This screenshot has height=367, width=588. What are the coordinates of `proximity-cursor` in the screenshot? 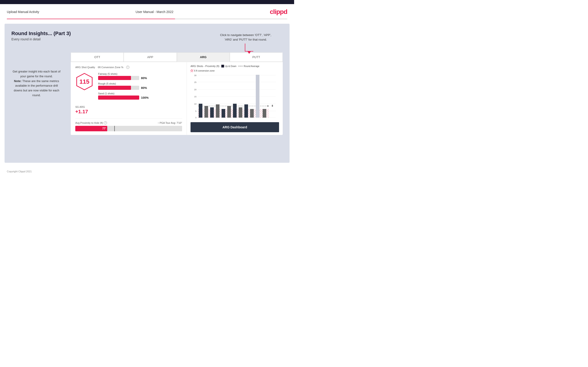 It's located at (114, 129).